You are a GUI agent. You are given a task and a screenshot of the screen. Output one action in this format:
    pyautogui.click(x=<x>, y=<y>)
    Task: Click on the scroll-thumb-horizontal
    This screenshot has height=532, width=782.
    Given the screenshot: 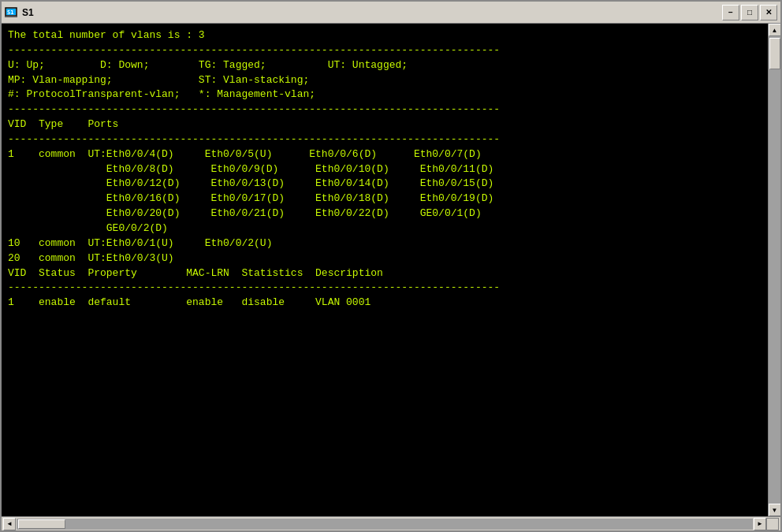 What is the action you would take?
    pyautogui.click(x=42, y=524)
    